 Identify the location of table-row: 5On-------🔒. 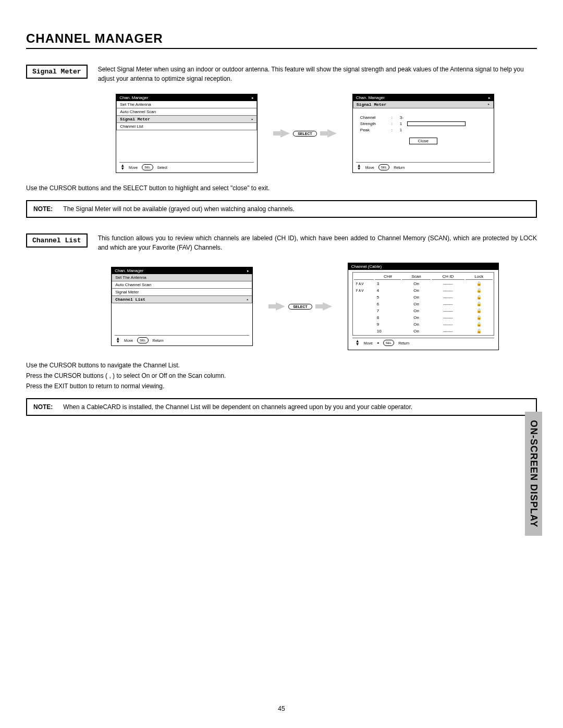
(423, 297).